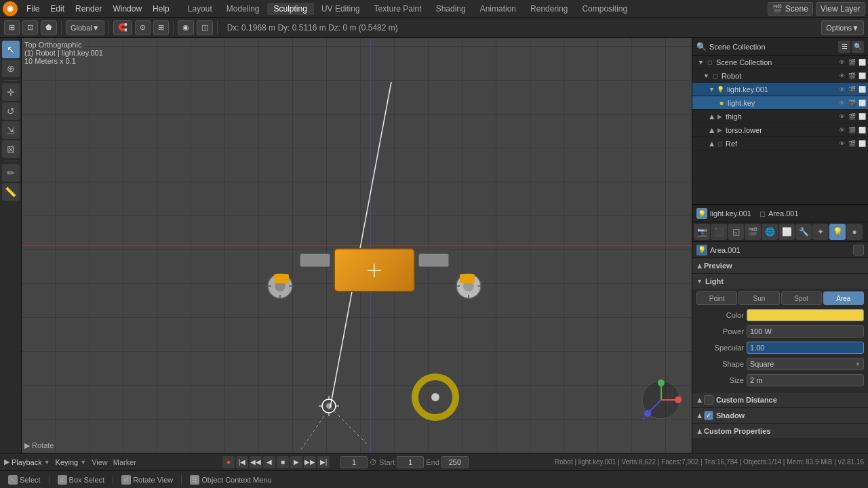 Image resolution: width=868 pixels, height=488 pixels. I want to click on render-btn-robot: ⬜, so click(862, 76).